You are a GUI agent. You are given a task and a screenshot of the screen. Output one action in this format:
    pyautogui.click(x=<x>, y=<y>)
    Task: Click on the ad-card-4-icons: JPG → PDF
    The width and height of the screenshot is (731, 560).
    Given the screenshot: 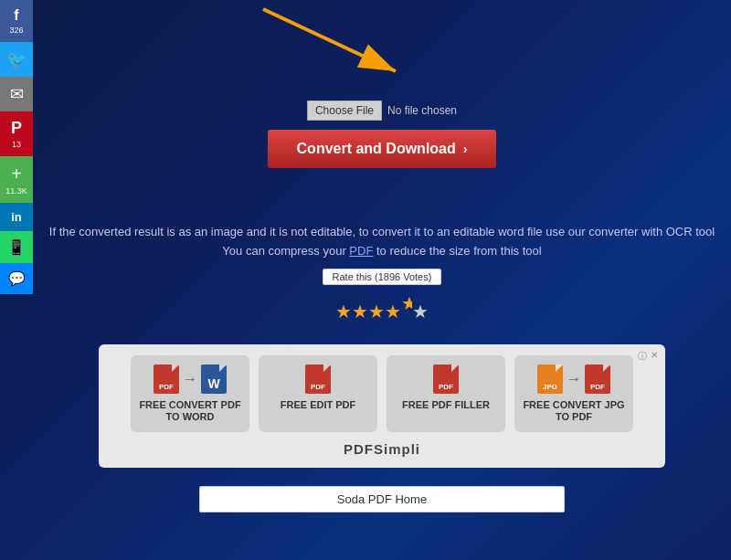 What is the action you would take?
    pyautogui.click(x=574, y=379)
    